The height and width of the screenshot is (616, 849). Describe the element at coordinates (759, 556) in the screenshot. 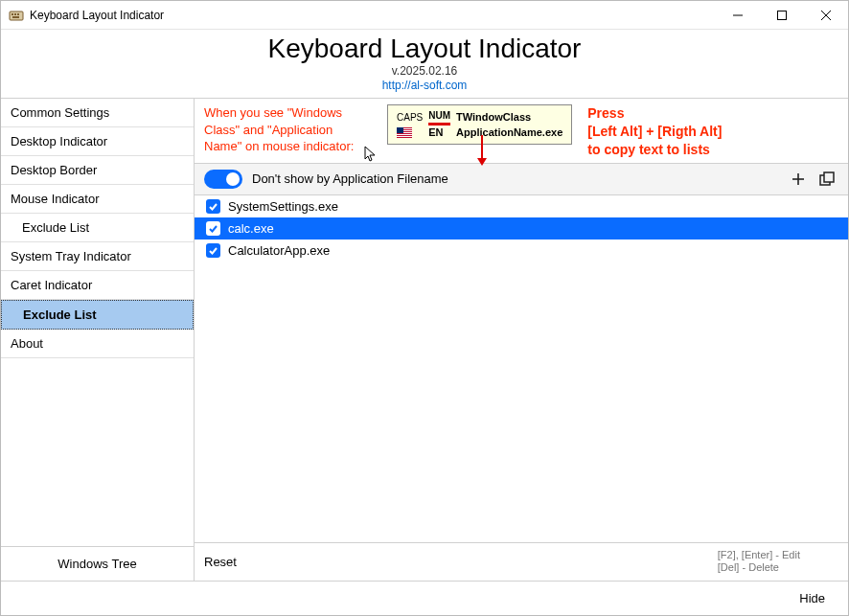

I see `hint-edit: [F2], [Enter] - Edit` at that location.